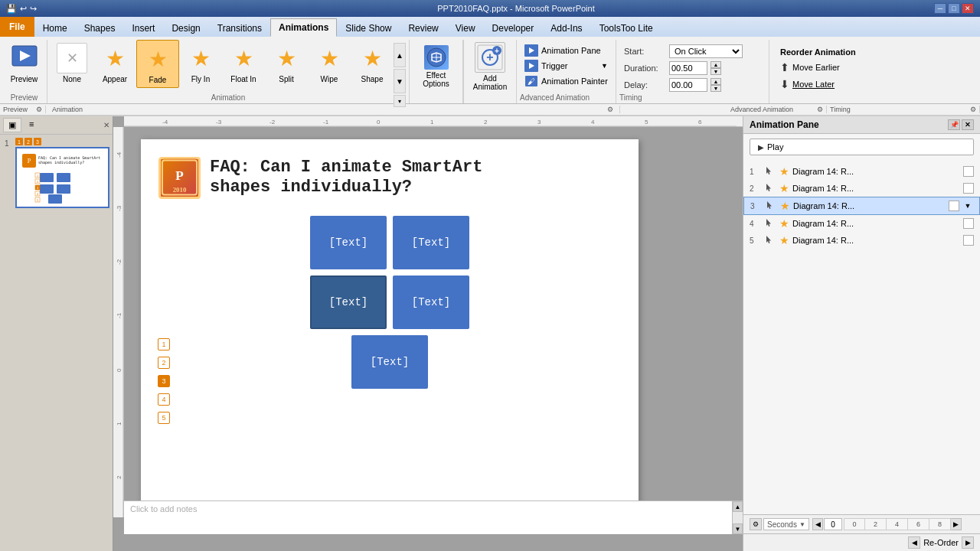 This screenshot has height=551, width=980. Describe the element at coordinates (164, 381) in the screenshot. I see `anim-badge-3: 3` at that location.